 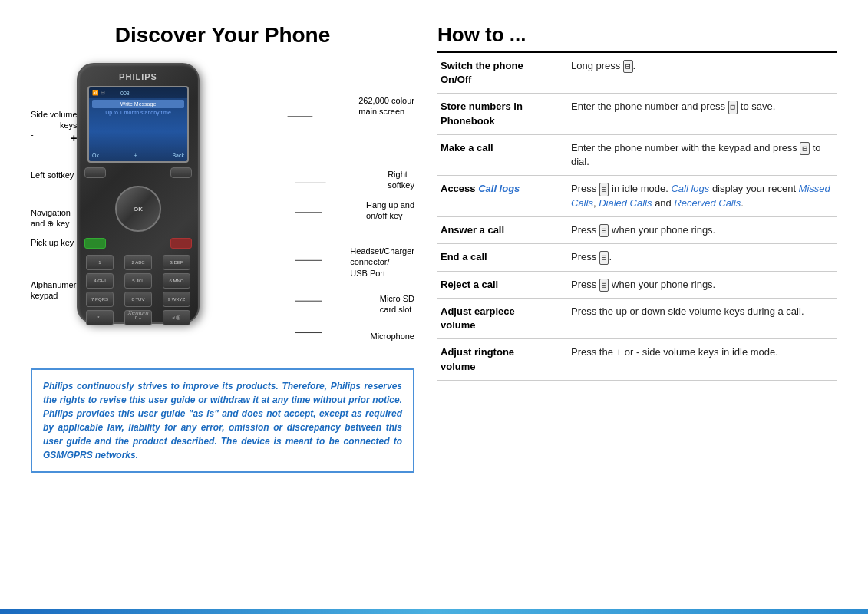 What do you see at coordinates (177, 299) in the screenshot?
I see `key-9: 9 WXYZ` at bounding box center [177, 299].